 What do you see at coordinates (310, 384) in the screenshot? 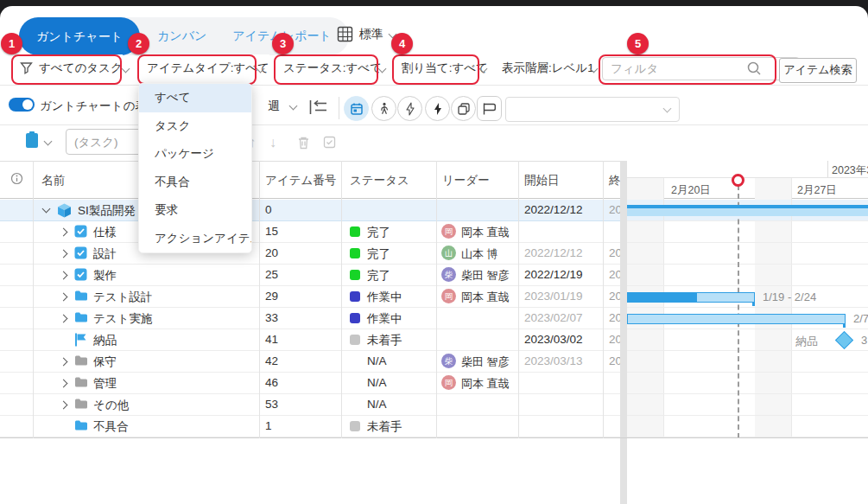
I see `table-row: 管理46N/A岡岡本 直哉` at bounding box center [310, 384].